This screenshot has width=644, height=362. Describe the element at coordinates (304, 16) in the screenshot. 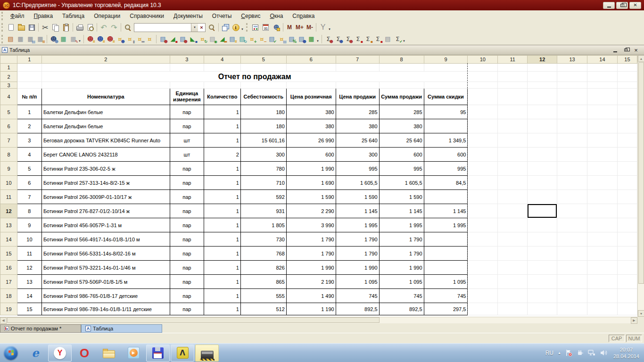

I see `menu-item-help: Справка` at that location.